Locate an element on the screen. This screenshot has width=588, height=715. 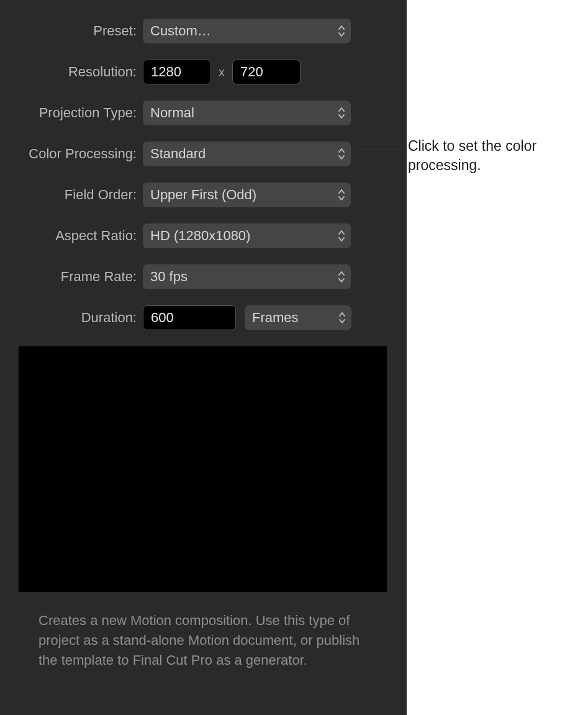
aspect-ratio-popup: HD (1280x1080) is located at coordinates (247, 236).